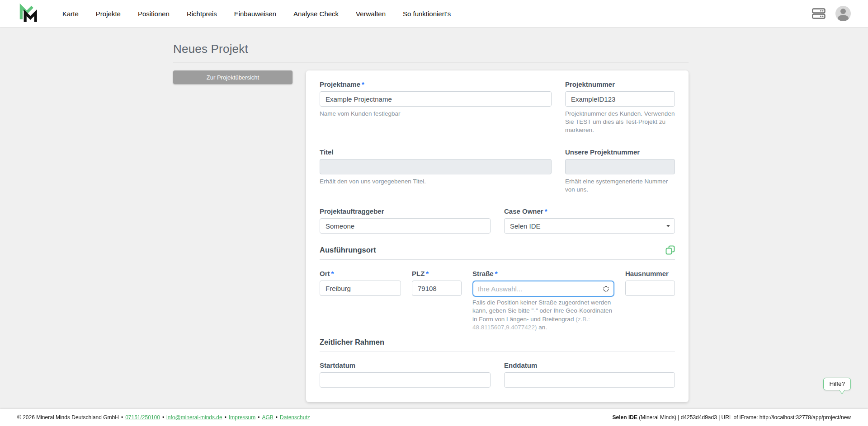 The height and width of the screenshot is (426, 868). What do you see at coordinates (541, 289) in the screenshot?
I see `strasse-input` at bounding box center [541, 289].